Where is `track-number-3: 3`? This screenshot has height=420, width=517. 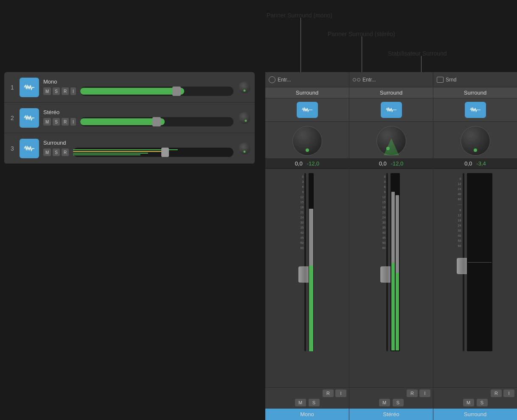
track-number-3: 3 is located at coordinates (12, 148).